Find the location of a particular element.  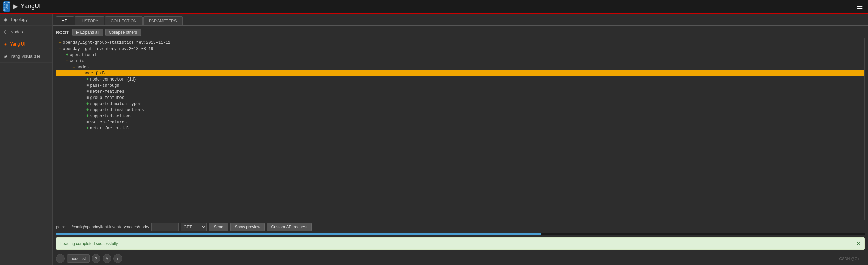

tree-row: + meter {meter-id} is located at coordinates (460, 128).